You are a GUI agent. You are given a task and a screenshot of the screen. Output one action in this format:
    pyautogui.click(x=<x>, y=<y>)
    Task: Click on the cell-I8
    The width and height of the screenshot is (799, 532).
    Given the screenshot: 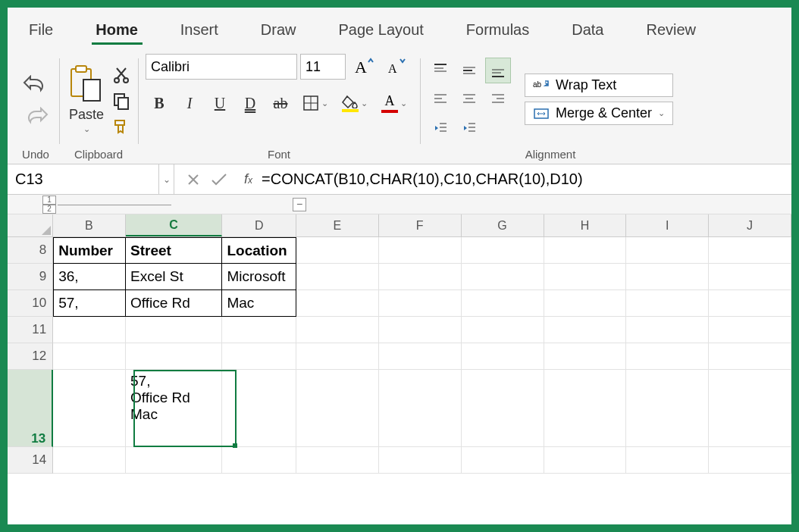 What is the action you would take?
    pyautogui.click(x=667, y=250)
    